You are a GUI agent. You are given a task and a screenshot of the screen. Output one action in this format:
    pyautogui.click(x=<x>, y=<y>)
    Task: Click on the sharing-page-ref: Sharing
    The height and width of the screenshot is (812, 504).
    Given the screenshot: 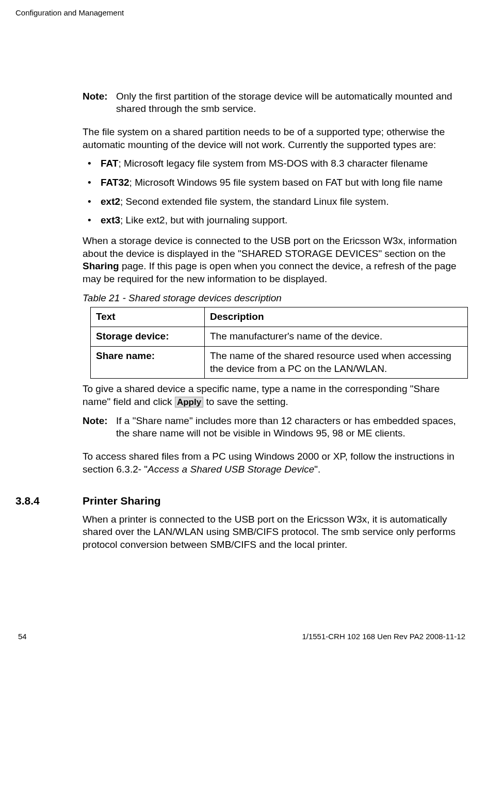 What is the action you would take?
    pyautogui.click(x=101, y=266)
    